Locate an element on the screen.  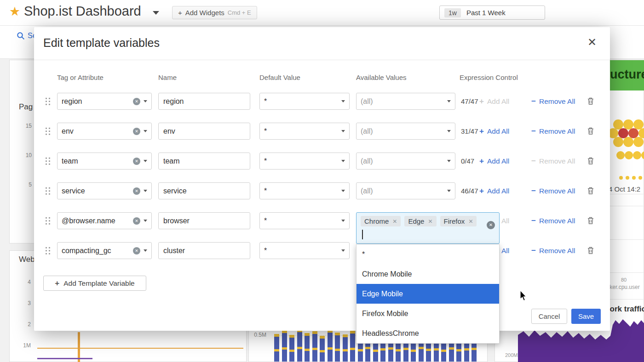
cancel-button: Cancel is located at coordinates (549, 316).